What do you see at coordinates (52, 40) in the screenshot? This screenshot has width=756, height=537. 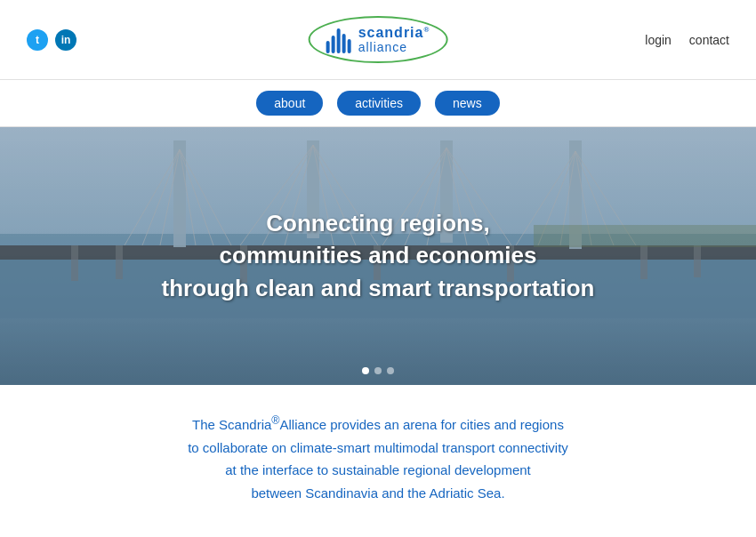 I see `social-icons: t in` at bounding box center [52, 40].